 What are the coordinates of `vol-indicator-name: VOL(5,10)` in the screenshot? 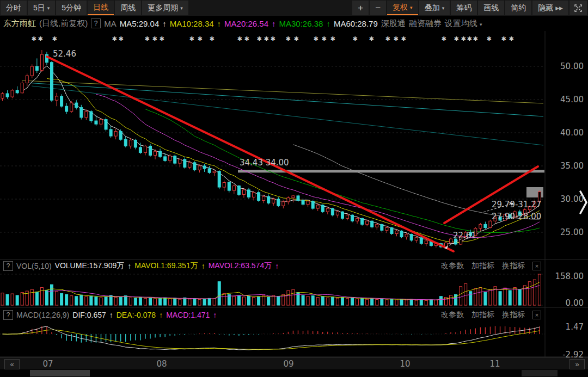 It's located at (34, 266).